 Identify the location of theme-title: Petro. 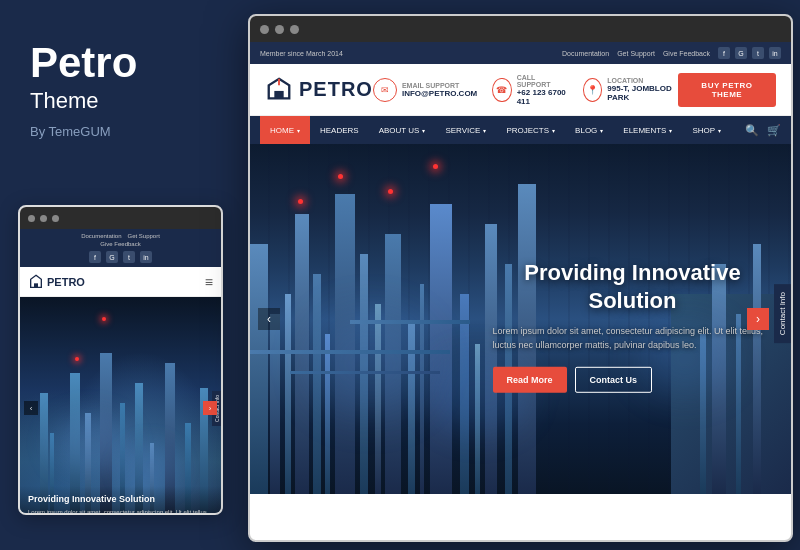
(122, 63).